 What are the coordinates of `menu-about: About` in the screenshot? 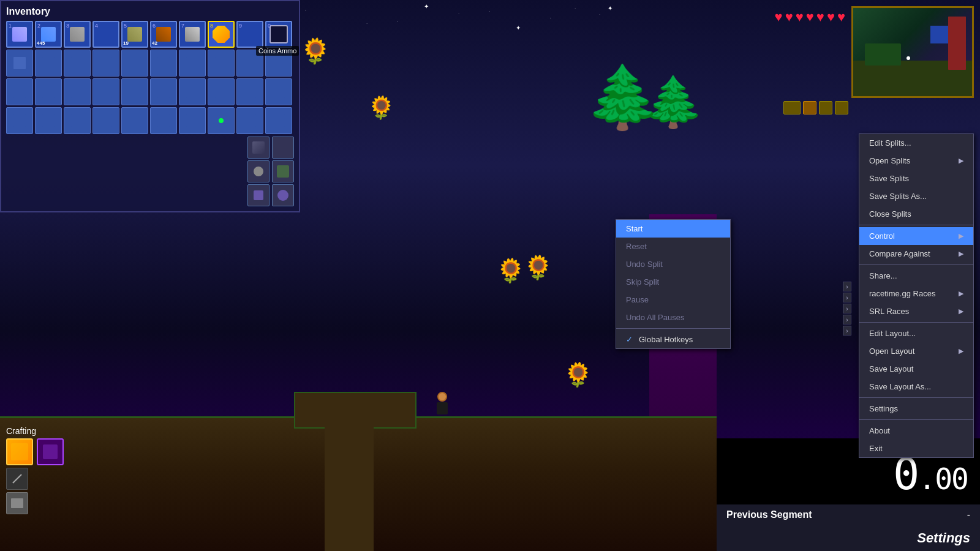 It's located at (916, 431).